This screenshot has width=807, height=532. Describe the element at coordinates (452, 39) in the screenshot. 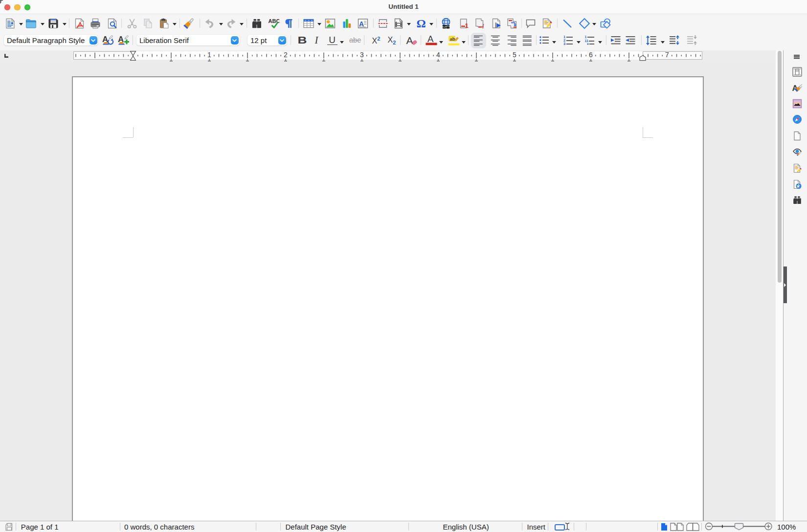

I see `svg-text: ab` at that location.